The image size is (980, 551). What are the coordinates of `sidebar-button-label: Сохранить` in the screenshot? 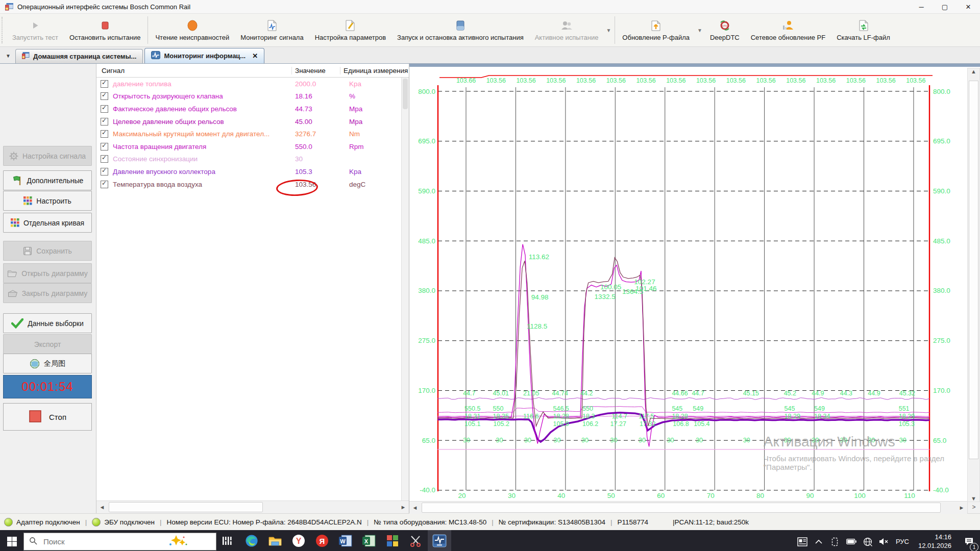 It's located at (54, 251).